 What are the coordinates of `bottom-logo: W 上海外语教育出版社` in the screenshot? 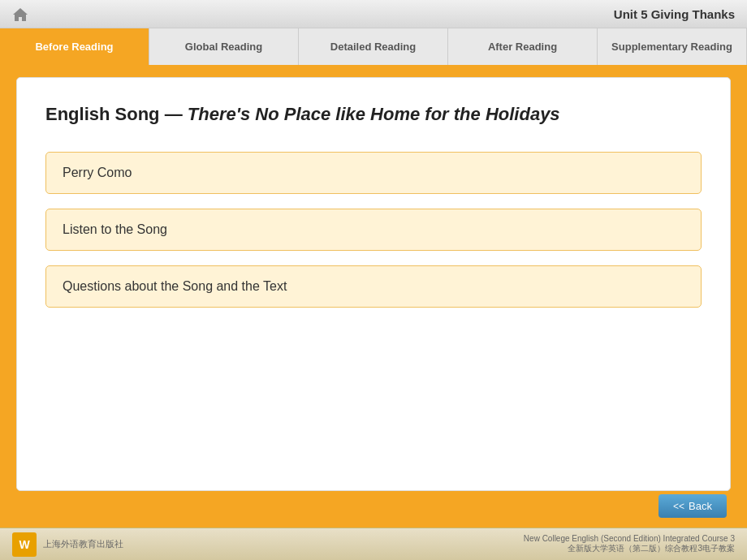 It's located at (68, 545).